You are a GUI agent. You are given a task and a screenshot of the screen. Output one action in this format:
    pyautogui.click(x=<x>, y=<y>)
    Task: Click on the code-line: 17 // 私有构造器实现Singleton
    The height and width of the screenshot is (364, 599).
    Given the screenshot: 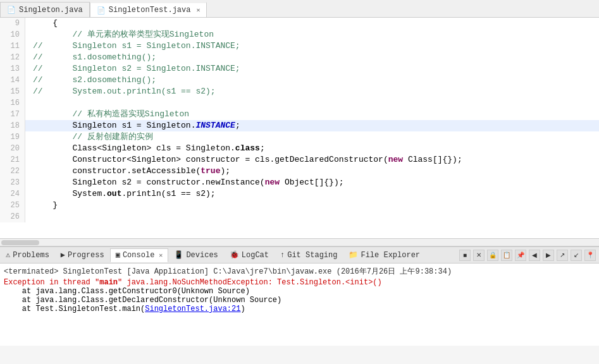 What is the action you would take?
    pyautogui.click(x=300, y=114)
    